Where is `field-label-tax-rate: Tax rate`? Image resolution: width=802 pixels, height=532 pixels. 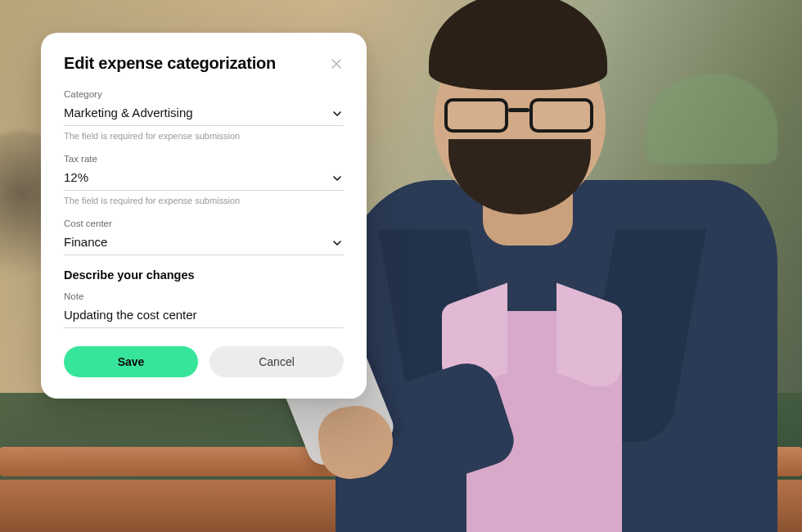 field-label-tax-rate: Tax rate is located at coordinates (204, 159).